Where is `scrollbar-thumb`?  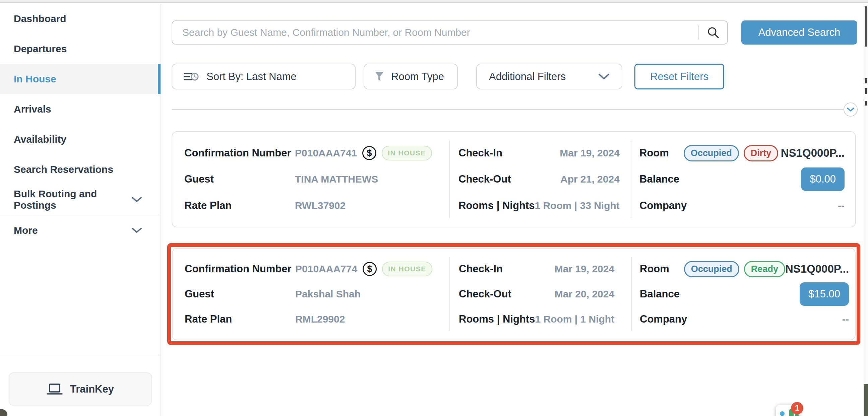 scrollbar-thumb is located at coordinates (866, 26).